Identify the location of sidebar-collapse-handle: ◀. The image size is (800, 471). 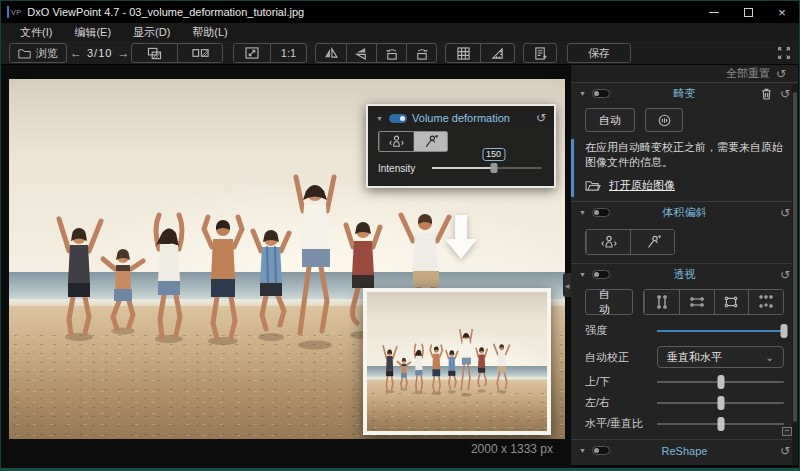
(567, 285).